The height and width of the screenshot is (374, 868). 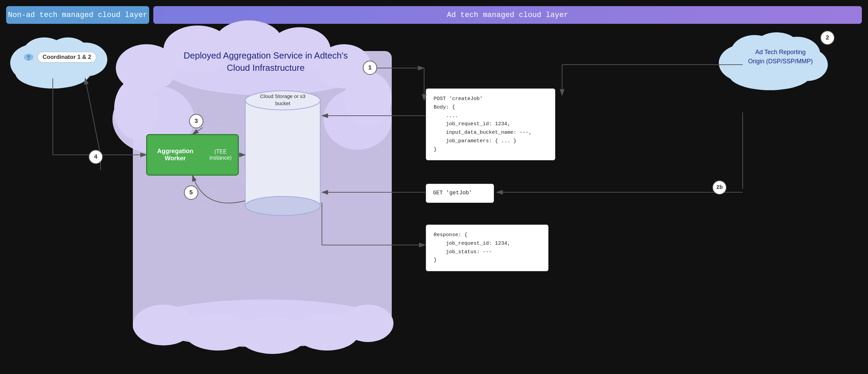 I want to click on coordinator-section: Coordinator 1 & 2, so click(x=60, y=57).